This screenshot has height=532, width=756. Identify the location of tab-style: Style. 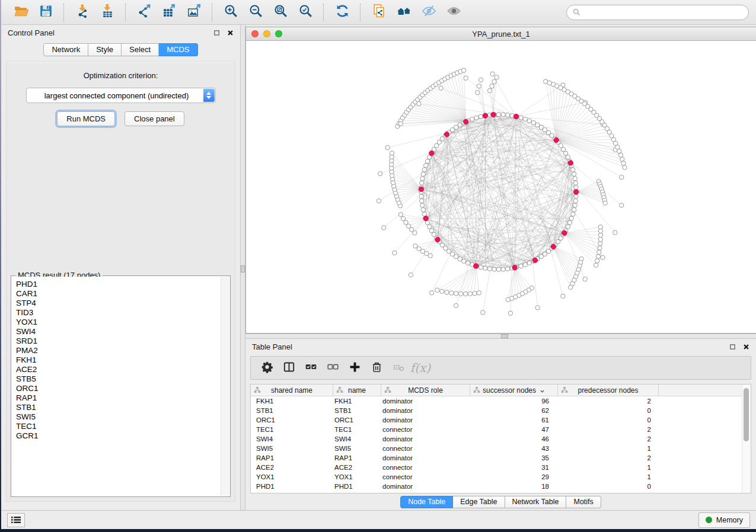
(105, 50).